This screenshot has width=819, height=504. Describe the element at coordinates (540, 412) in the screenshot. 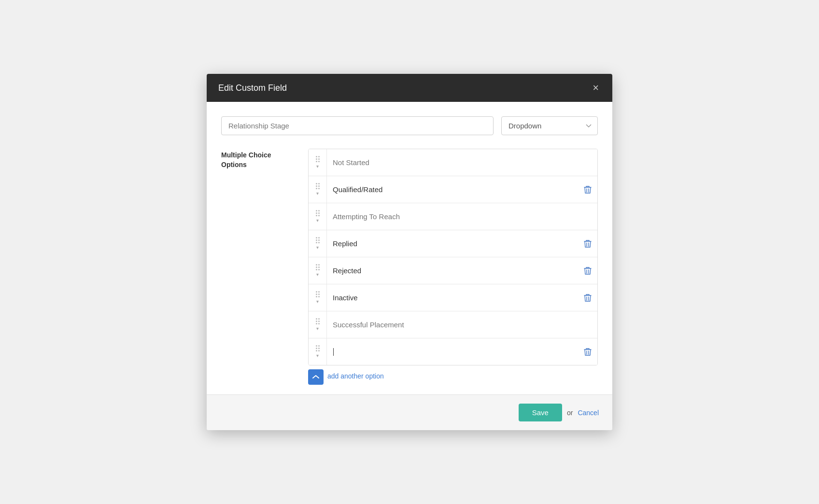

I see `save-button: Save` at that location.